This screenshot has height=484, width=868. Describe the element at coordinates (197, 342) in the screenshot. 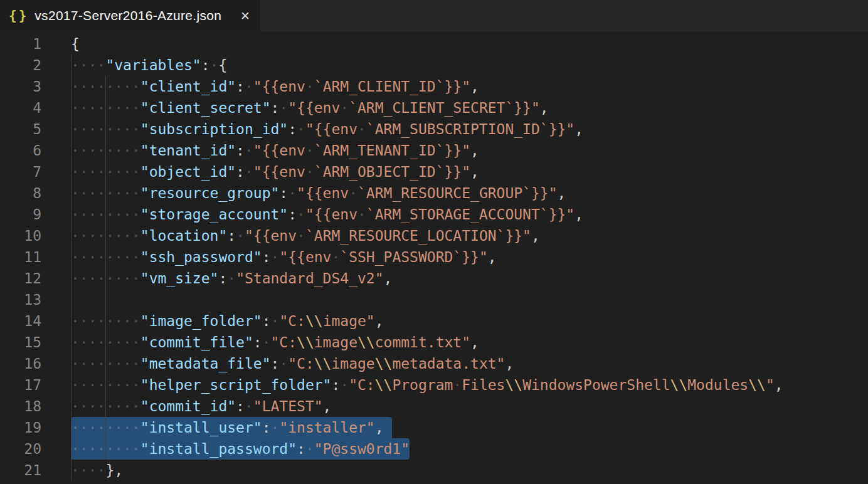

I see `code-token: "commit_file"` at that location.